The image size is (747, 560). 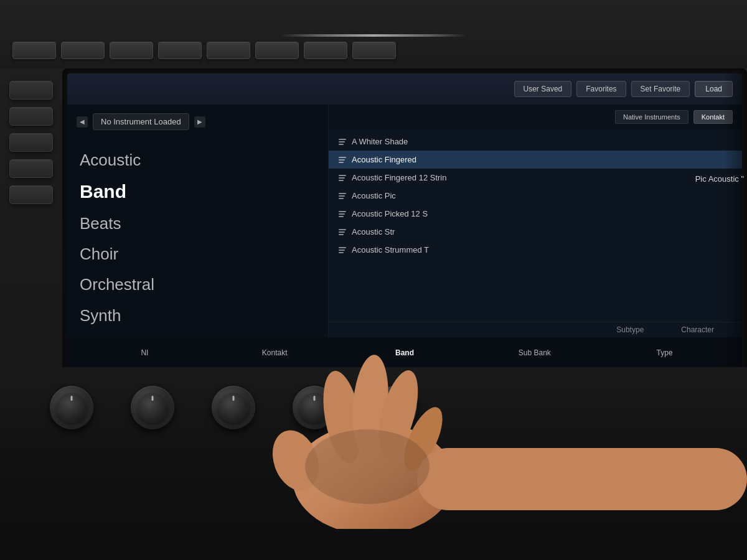 What do you see at coordinates (535, 330) in the screenshot?
I see `column-headers: Subtype Character` at bounding box center [535, 330].